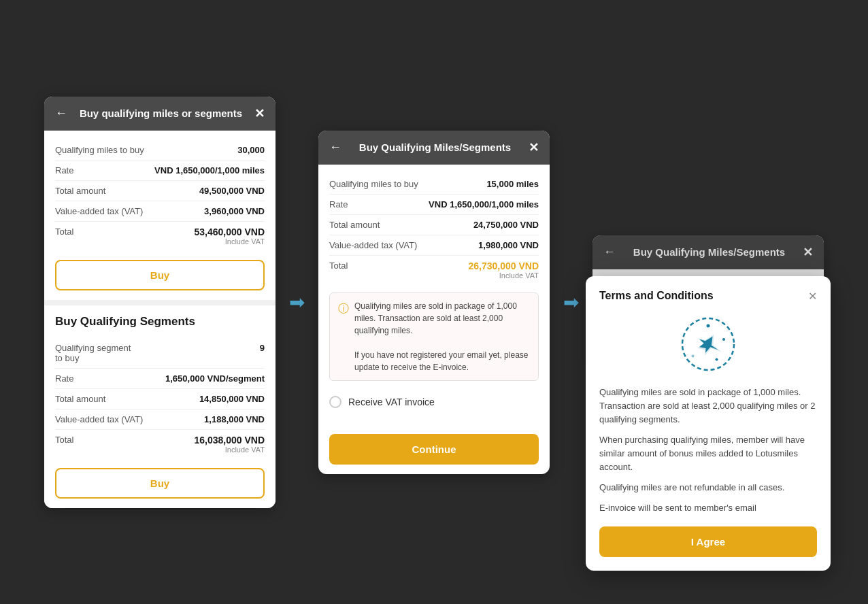  What do you see at coordinates (260, 114) in the screenshot?
I see `screen1-close-button: ✕` at bounding box center [260, 114].